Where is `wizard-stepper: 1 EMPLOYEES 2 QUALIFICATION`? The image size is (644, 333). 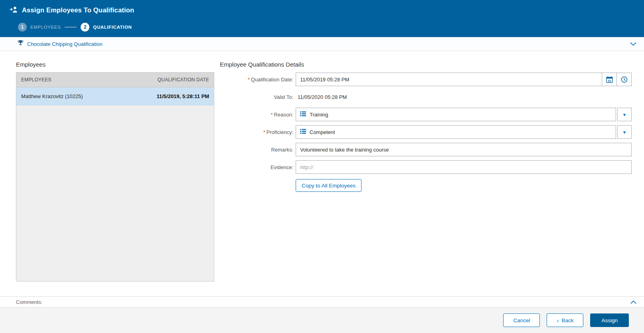 wizard-stepper: 1 EMPLOYEES 2 QUALIFICATION is located at coordinates (322, 27).